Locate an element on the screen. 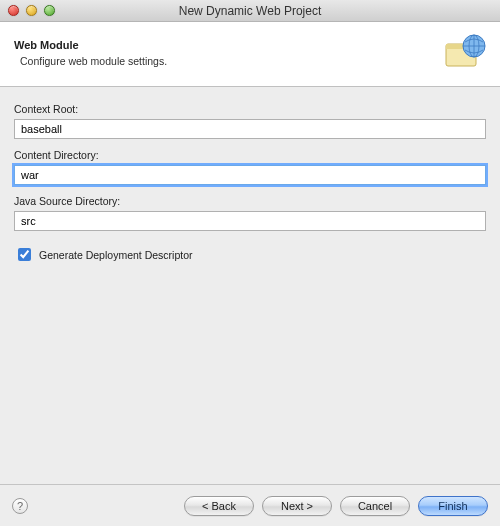  close-window-button is located at coordinates (14, 10).